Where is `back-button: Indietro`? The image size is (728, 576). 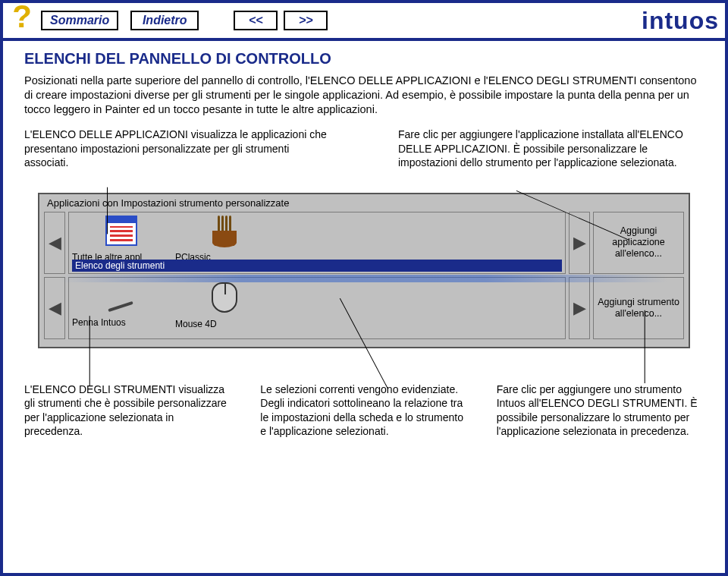
back-button: Indietro is located at coordinates (165, 20).